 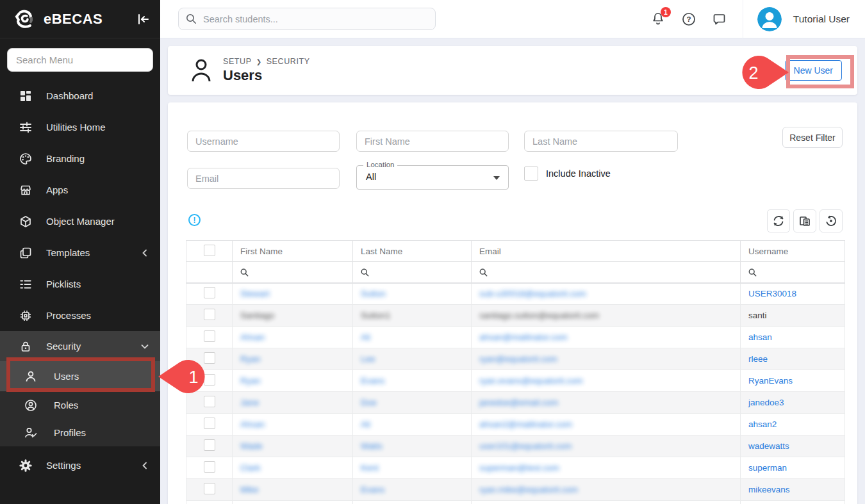 What do you see at coordinates (513, 19) in the screenshot?
I see `topbar: 1 ? Tutorial User` at bounding box center [513, 19].